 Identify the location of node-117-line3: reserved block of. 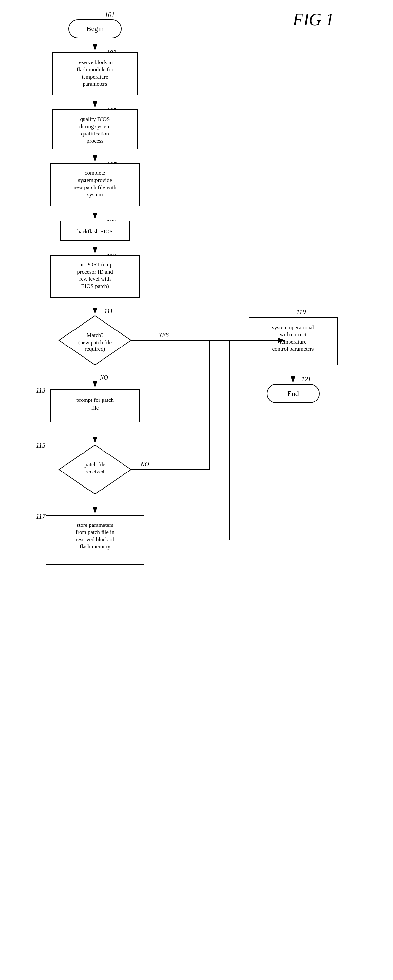
(95, 539).